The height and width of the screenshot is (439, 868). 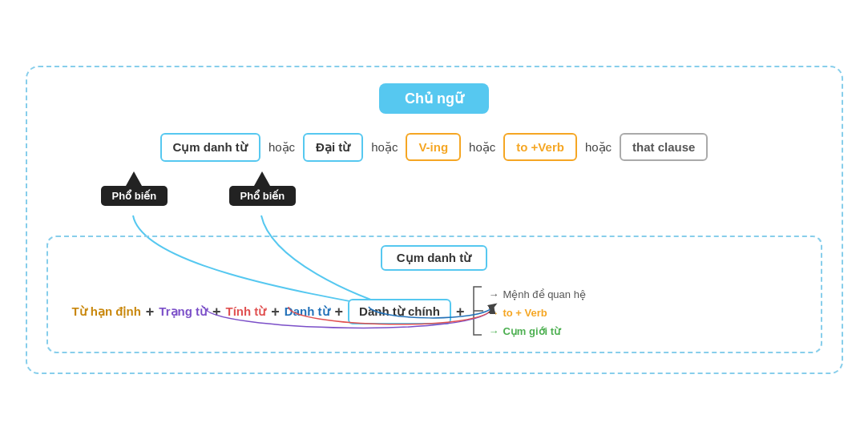 I want to click on option-dai-tu: Đại từ, so click(x=333, y=147).